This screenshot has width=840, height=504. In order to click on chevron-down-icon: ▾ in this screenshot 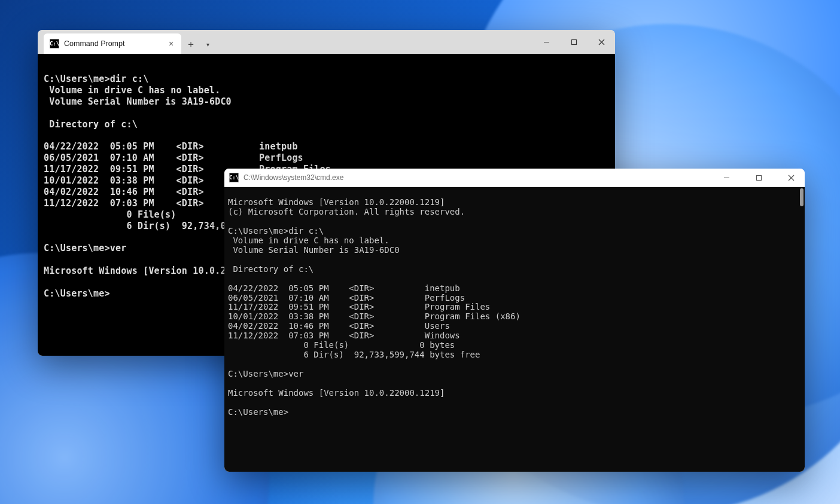, I will do `click(208, 44)`.